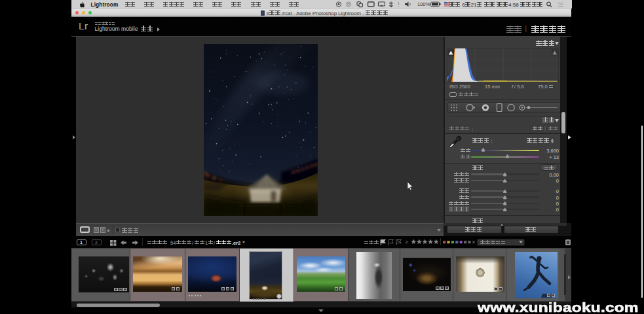 The width and height of the screenshot is (644, 314). Describe the element at coordinates (424, 4) in the screenshot. I see `svg-text: 100%` at that location.